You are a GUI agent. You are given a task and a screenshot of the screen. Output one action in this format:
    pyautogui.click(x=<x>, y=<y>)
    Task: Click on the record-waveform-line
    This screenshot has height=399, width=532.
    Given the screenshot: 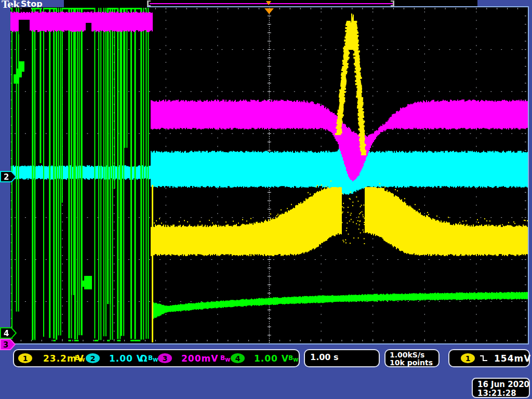 What is the action you would take?
    pyautogui.click(x=271, y=4)
    